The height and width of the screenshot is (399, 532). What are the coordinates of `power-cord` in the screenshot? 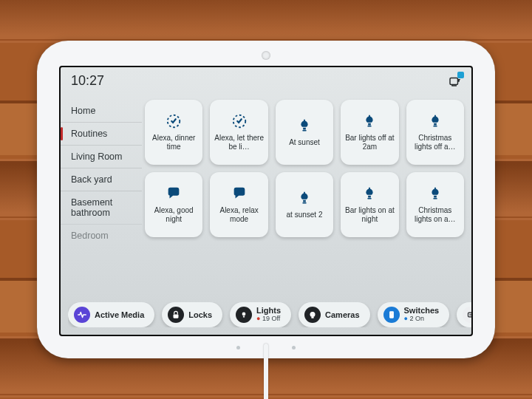 It's located at (266, 371).